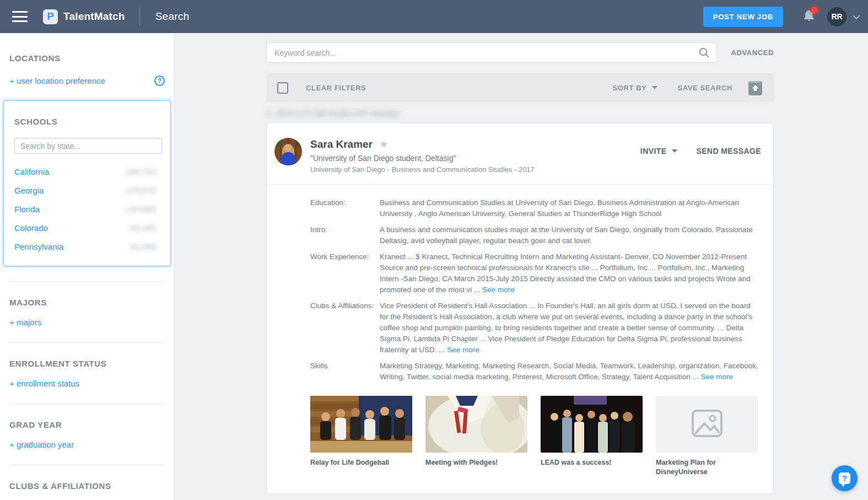 This screenshot has width=868, height=500. Describe the element at coordinates (31, 228) in the screenshot. I see `state-link: Colorado` at that location.